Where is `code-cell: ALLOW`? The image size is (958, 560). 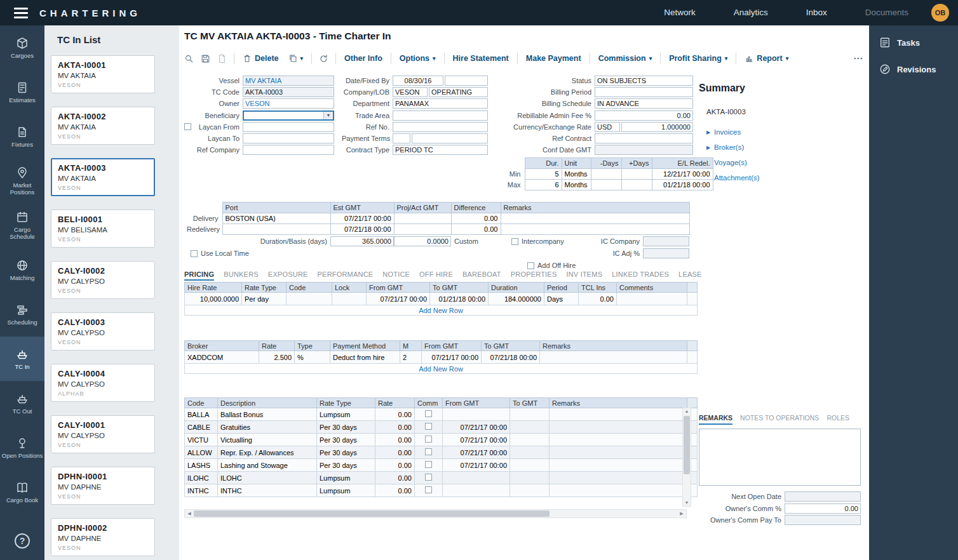 code-cell: ALLOW is located at coordinates (201, 453).